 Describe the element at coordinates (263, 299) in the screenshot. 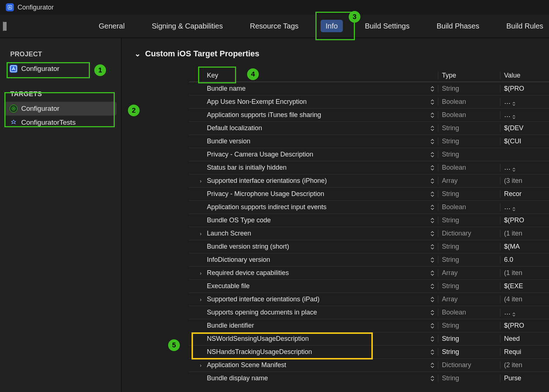

I see `plist-key: Supported interface orientations (iPad)` at that location.